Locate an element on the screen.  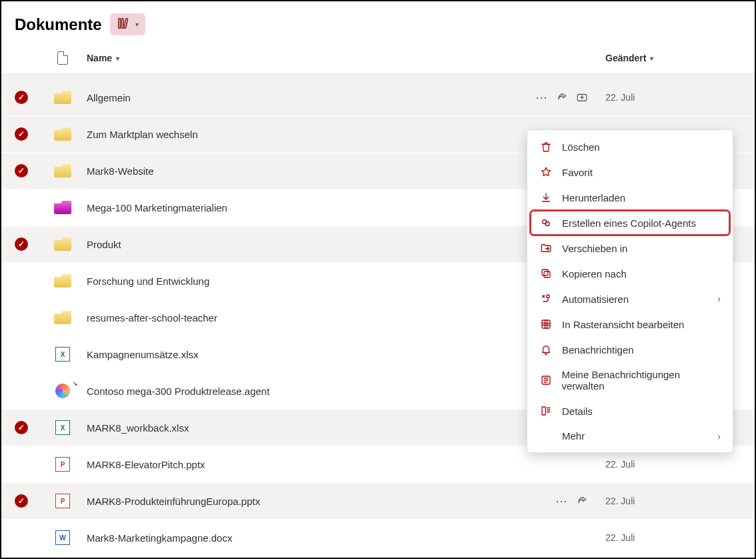
menu-item-label: Erstellen eines Copilot-Agents is located at coordinates (629, 223).